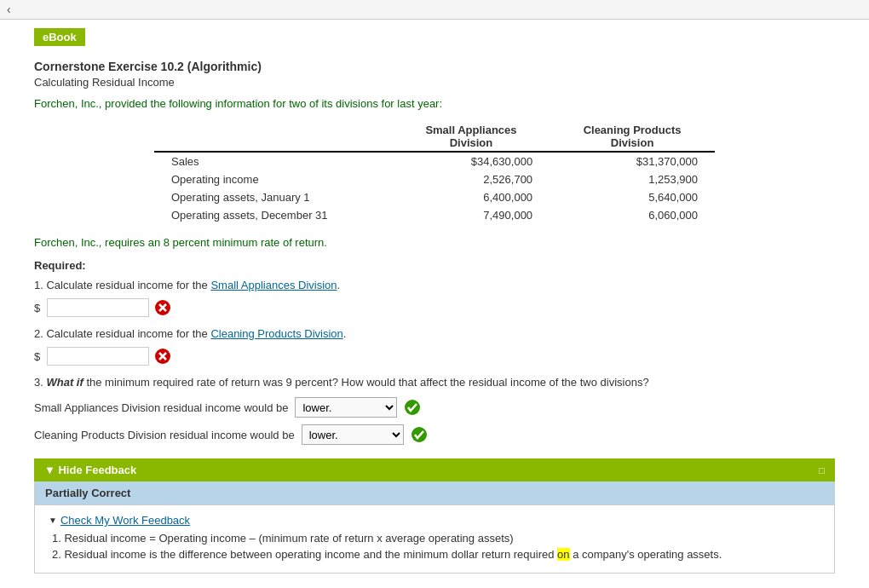 The width and height of the screenshot is (869, 588). What do you see at coordinates (58, 539) in the screenshot?
I see `feedback-item-1-number: 1.` at bounding box center [58, 539].